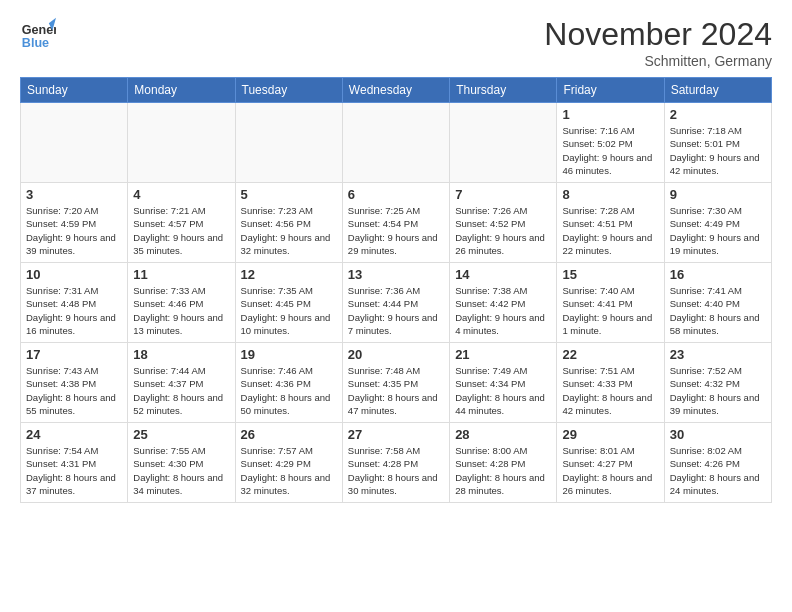  What do you see at coordinates (181, 310) in the screenshot?
I see `day-info: Sunrise: 7:33 AM Sunset: 4:46 PM Dayligh…` at bounding box center [181, 310].